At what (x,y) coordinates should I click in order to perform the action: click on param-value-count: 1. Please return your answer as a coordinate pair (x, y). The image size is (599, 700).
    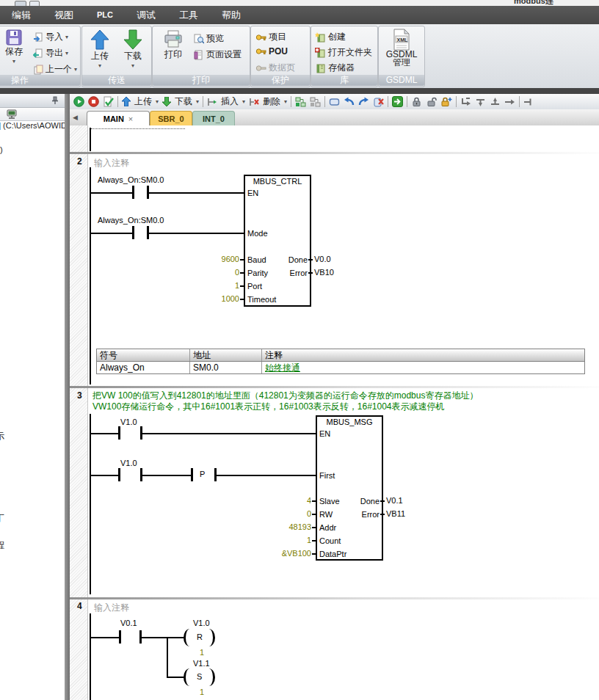
    Looking at the image, I should click on (286, 540).